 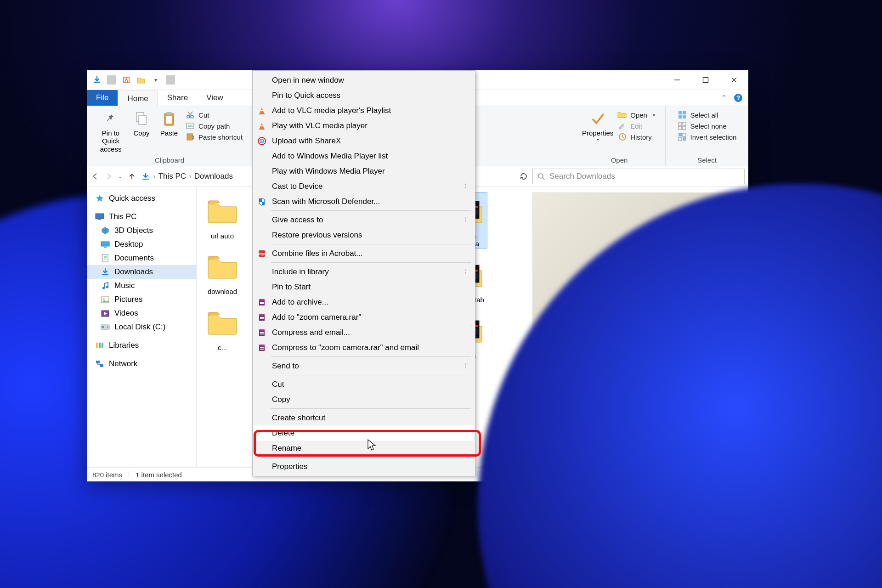 What do you see at coordinates (214, 126) in the screenshot?
I see `copy-path-button: ABCCopy path` at bounding box center [214, 126].